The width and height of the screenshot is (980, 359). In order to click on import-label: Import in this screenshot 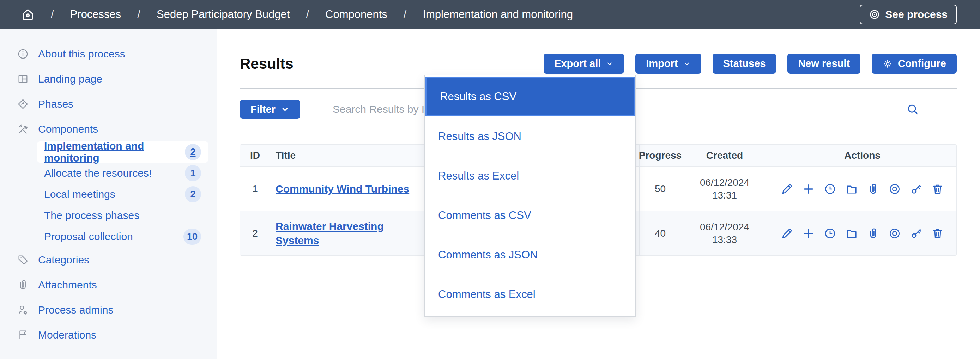, I will do `click(662, 64)`.